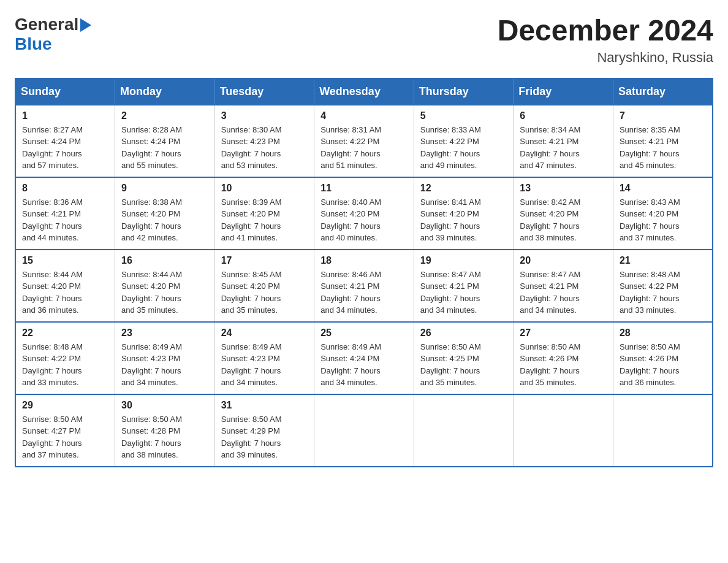 The height and width of the screenshot is (563, 728). I want to click on day-number: 8, so click(65, 188).